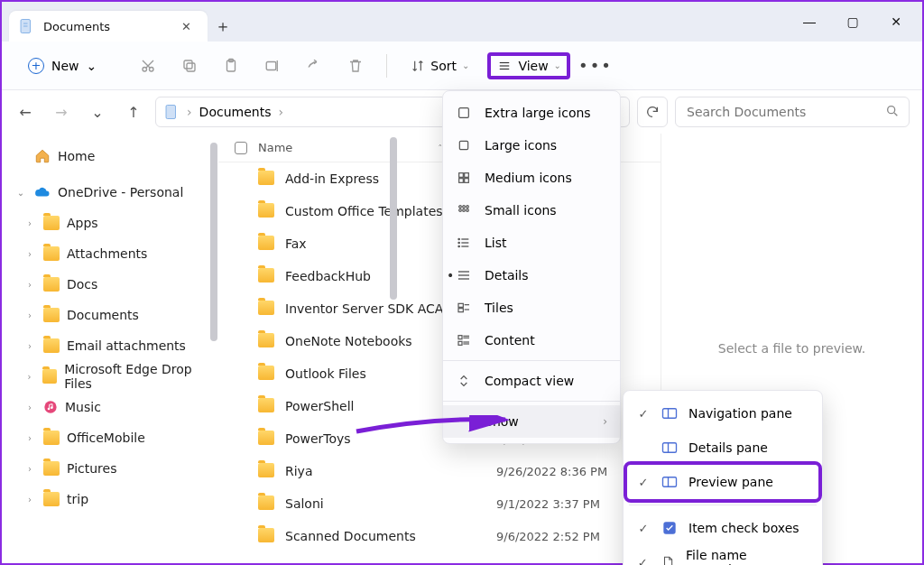  Describe the element at coordinates (723, 448) in the screenshot. I see `submenu-item: Details pane` at that location.